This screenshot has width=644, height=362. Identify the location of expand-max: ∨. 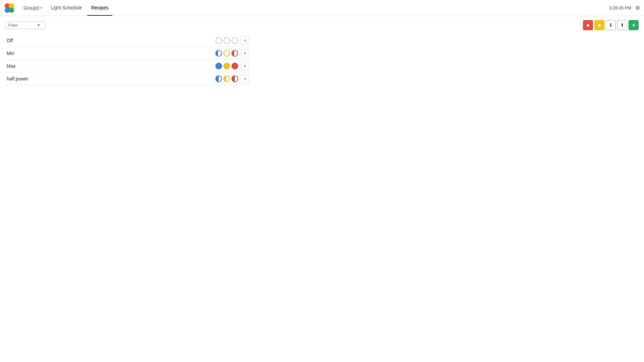
(245, 66).